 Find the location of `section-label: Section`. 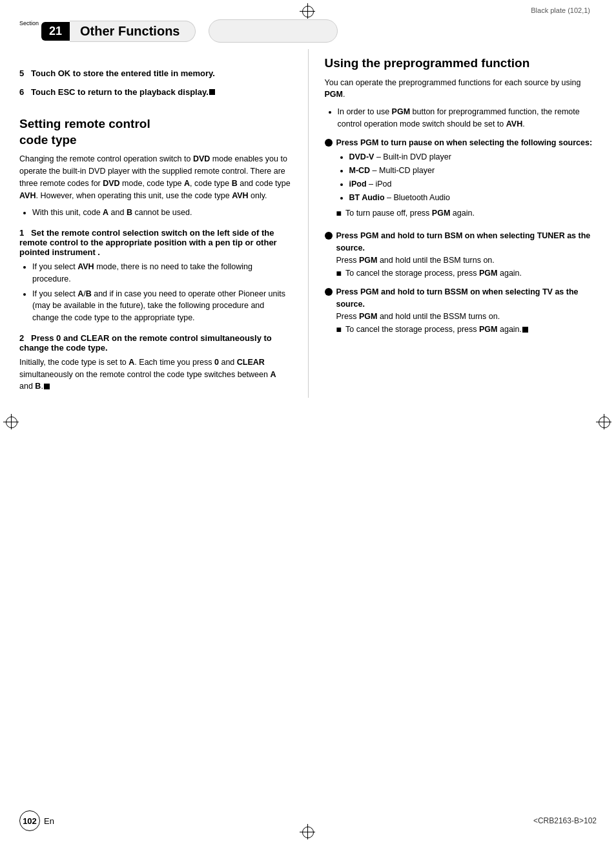

section-label: Section is located at coordinates (29, 23).